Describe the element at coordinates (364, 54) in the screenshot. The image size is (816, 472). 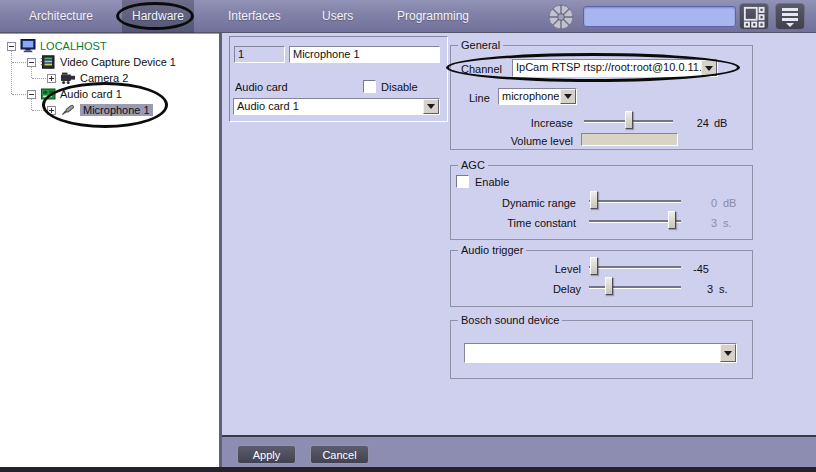
I see `object-name-input: Microphone 1` at that location.